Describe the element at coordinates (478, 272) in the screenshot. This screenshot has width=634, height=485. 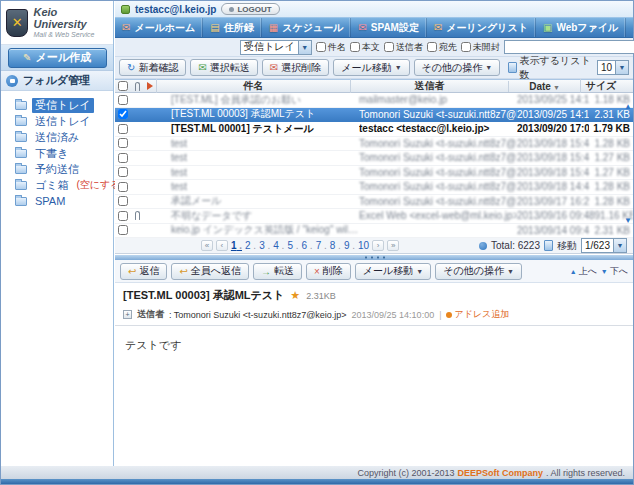
I see `preview-menu-button: その他の操作 ▼` at that location.